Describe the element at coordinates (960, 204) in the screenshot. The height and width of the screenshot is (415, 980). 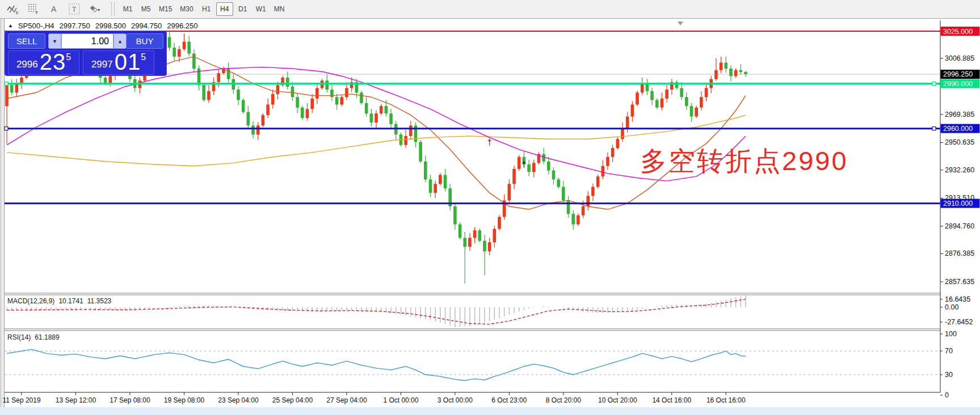
I see `price-label-2910.000: 2910.000` at that location.